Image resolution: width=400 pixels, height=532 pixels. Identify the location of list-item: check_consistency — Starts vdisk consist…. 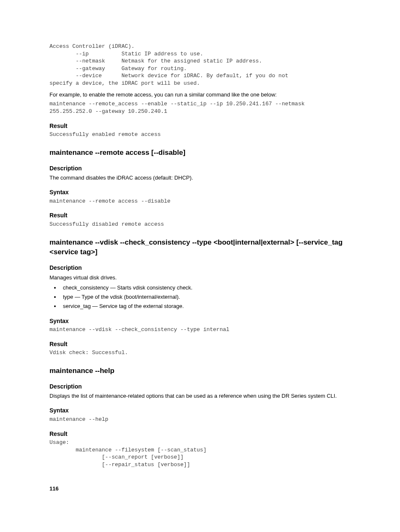
(205, 288).